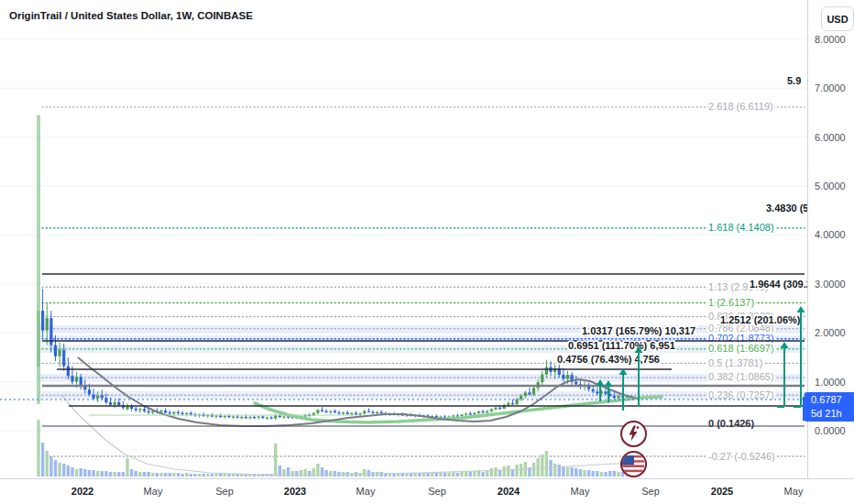  Describe the element at coordinates (741, 377) in the screenshot. I see `fib-level-label: 0.382 (1.0865)` at that location.